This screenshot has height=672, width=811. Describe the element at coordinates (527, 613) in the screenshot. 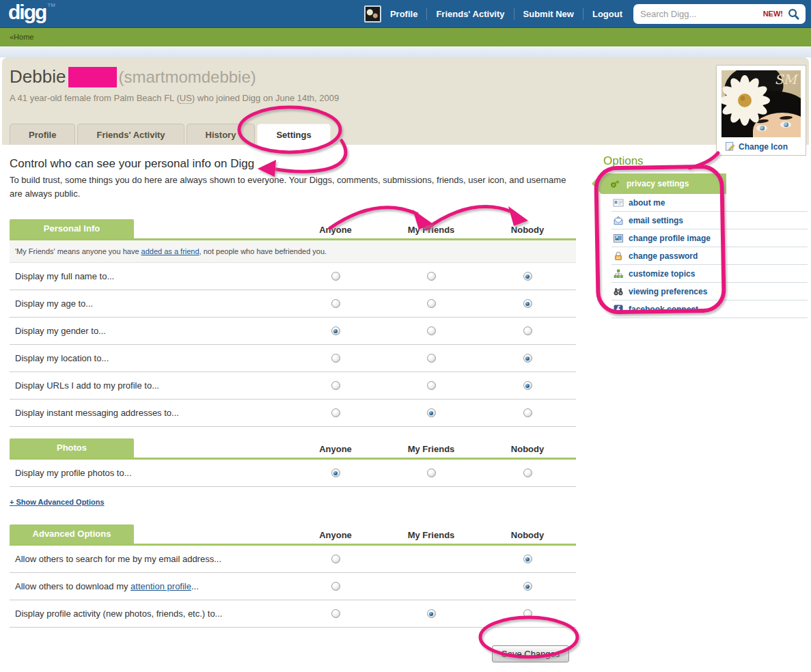

I see `radio-nobody-display-profile-activity` at that location.